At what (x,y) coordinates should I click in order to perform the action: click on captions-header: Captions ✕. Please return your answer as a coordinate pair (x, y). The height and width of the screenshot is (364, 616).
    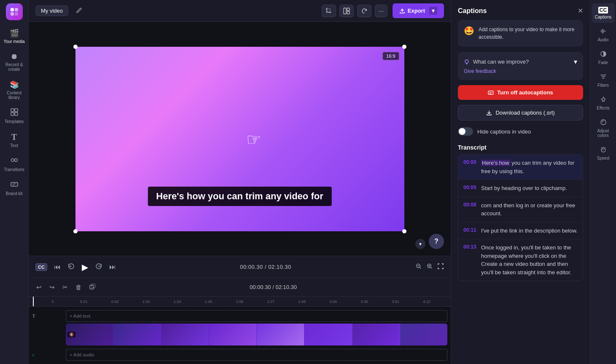
    Looking at the image, I should click on (520, 11).